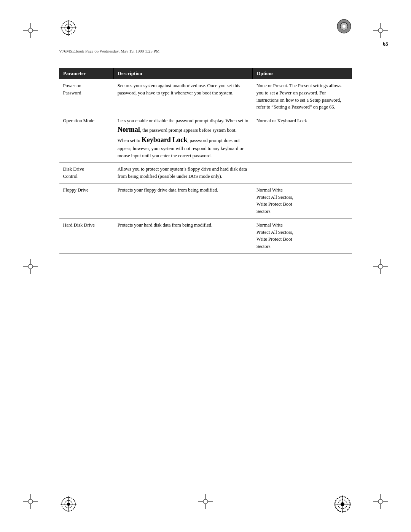  I want to click on param-hdd: Hard Disk Drive, so click(87, 236).